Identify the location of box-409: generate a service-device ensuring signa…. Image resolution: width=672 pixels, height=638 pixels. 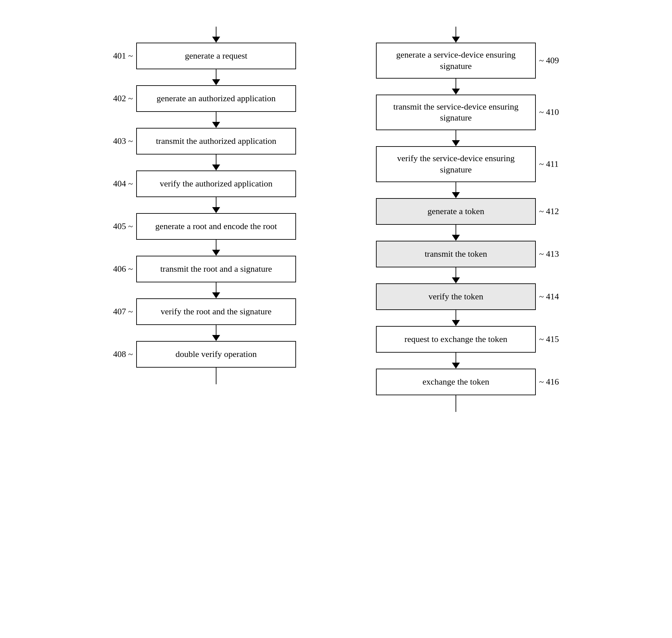
(456, 61).